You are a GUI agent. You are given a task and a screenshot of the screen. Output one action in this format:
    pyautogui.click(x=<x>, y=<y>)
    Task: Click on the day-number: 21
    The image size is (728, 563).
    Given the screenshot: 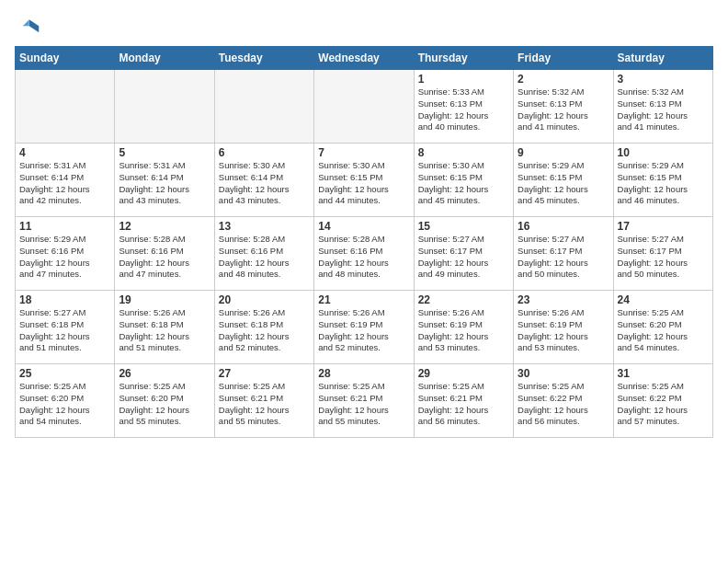 What is the action you would take?
    pyautogui.click(x=364, y=300)
    